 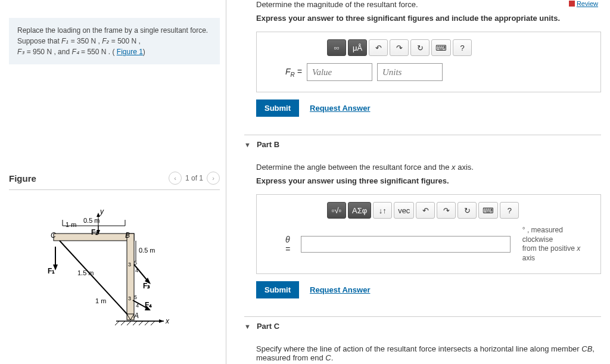 What do you see at coordinates (382, 210) in the screenshot?
I see `arrows-icon: ↓↑` at bounding box center [382, 210].